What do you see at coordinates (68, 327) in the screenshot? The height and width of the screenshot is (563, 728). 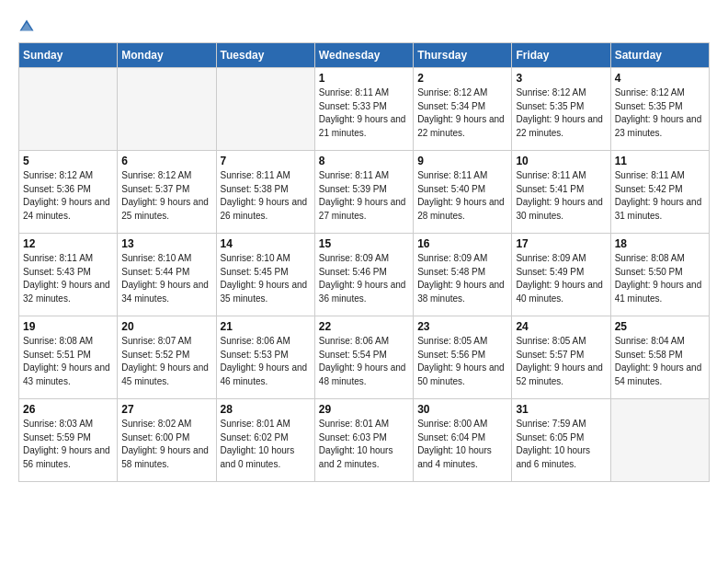 I see `day-number: 19` at bounding box center [68, 327].